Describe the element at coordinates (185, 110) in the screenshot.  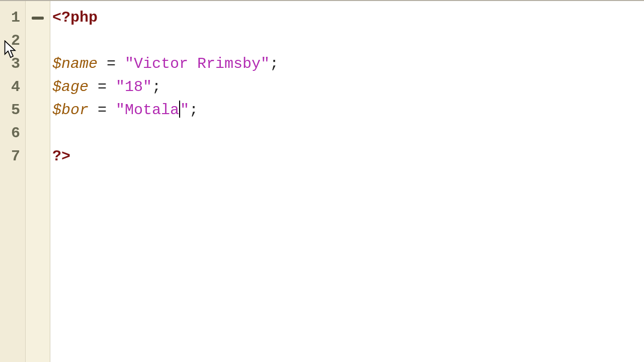
I see `code-token: "` at that location.